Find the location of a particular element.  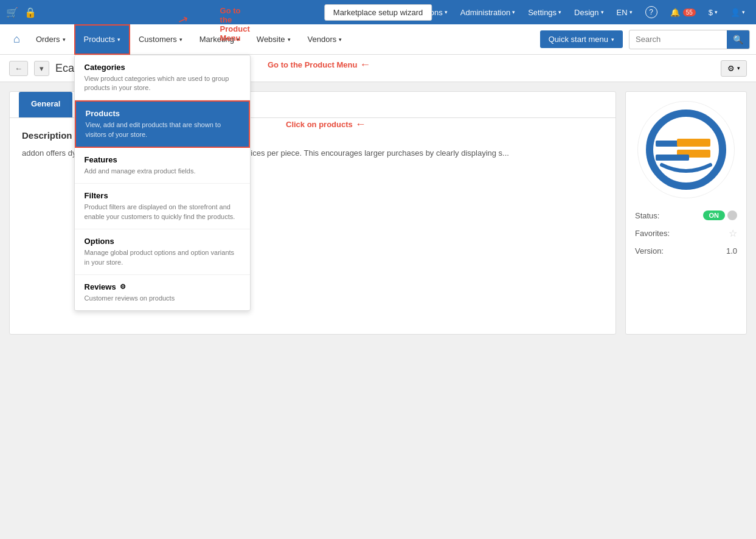

status-toggle: ON is located at coordinates (720, 215).